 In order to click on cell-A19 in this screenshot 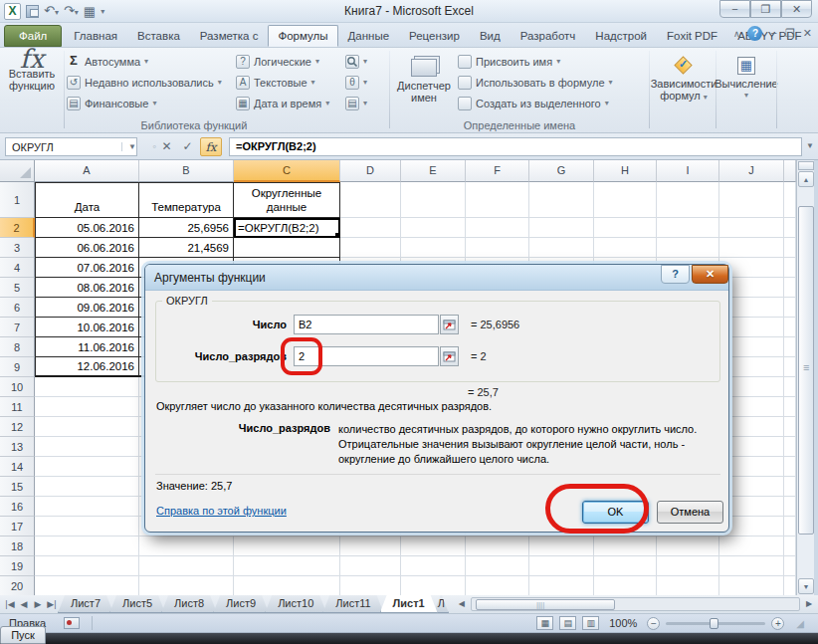, I will do `click(88, 566)`.